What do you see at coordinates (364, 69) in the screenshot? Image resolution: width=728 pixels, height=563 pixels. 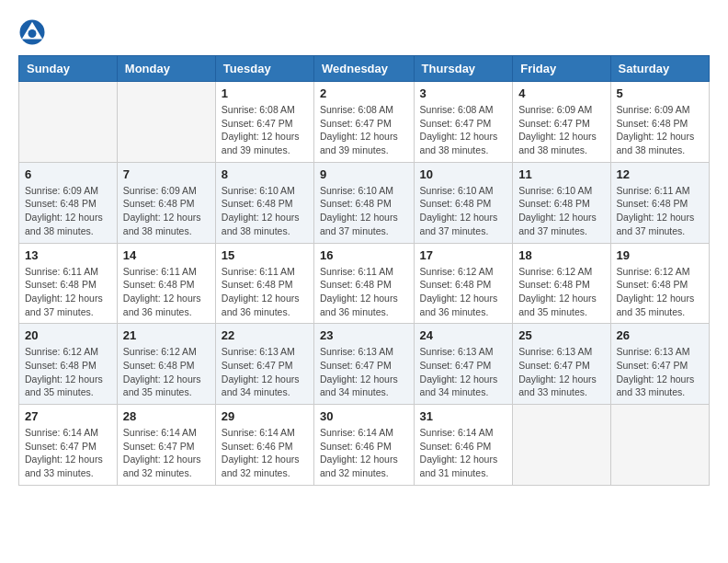 I see `calendar-header-row: SundayMondayTuesdayWednesdayThursdayFrid…` at bounding box center [364, 69].